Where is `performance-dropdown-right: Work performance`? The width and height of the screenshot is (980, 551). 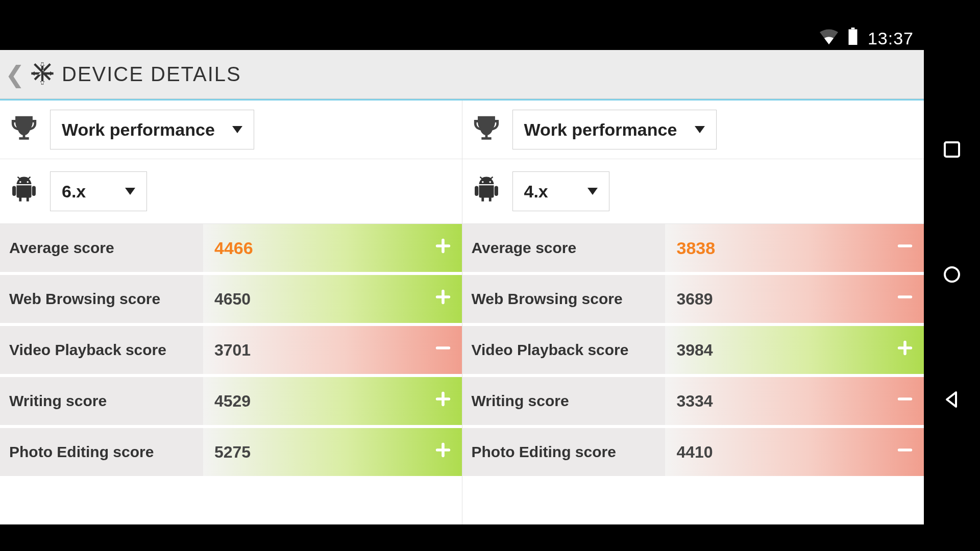 performance-dropdown-right: Work performance is located at coordinates (615, 130).